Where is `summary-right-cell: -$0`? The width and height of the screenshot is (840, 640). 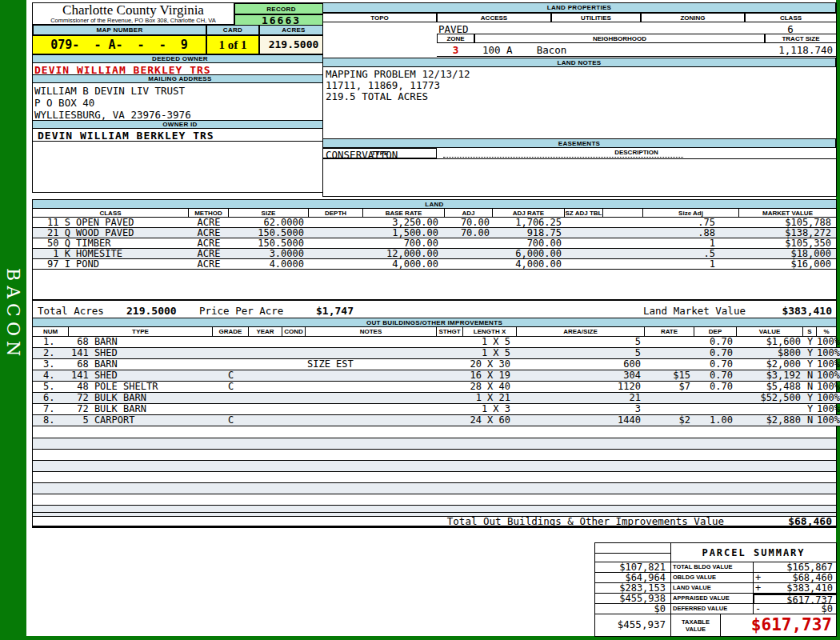 summary-right-cell: -$0 is located at coordinates (795, 610).